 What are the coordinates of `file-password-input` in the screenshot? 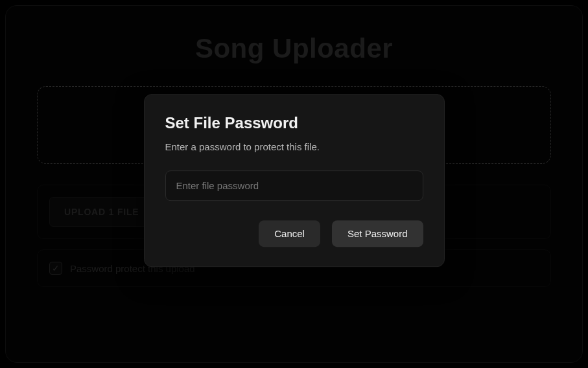 It's located at (294, 185).